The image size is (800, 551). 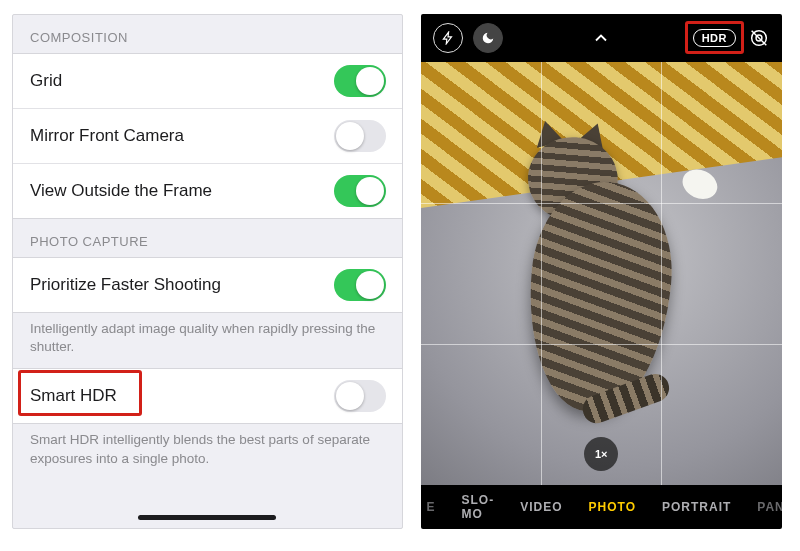 What do you see at coordinates (696, 507) in the screenshot?
I see `mode-portrait: PORTRAIT` at bounding box center [696, 507].